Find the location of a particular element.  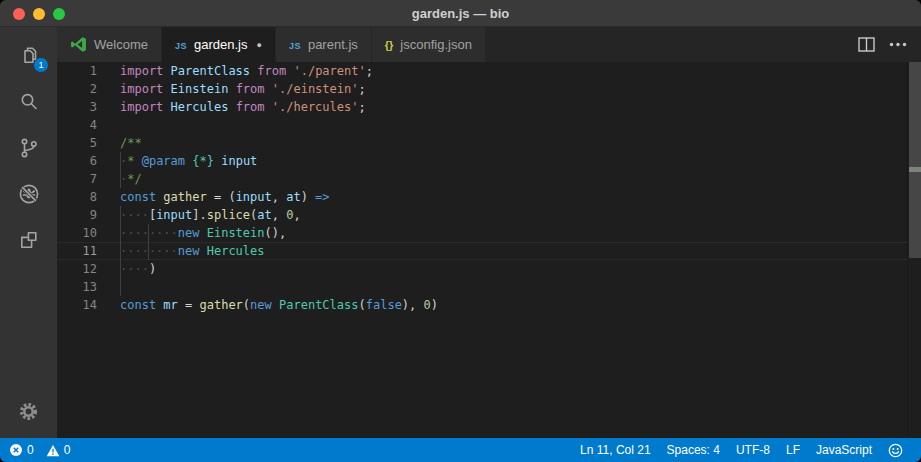

code-line-content: /** is located at coordinates (502, 143).